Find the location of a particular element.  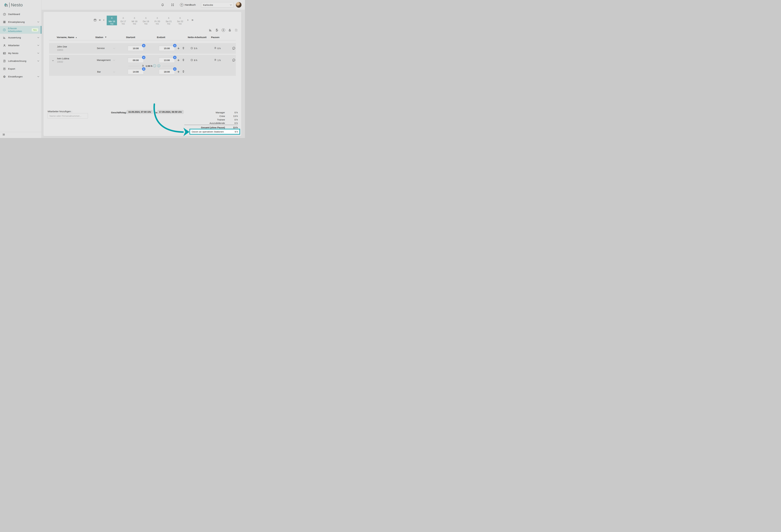

sidebar-item-einsatzplanung: Einsatzplanung is located at coordinates (21, 22).